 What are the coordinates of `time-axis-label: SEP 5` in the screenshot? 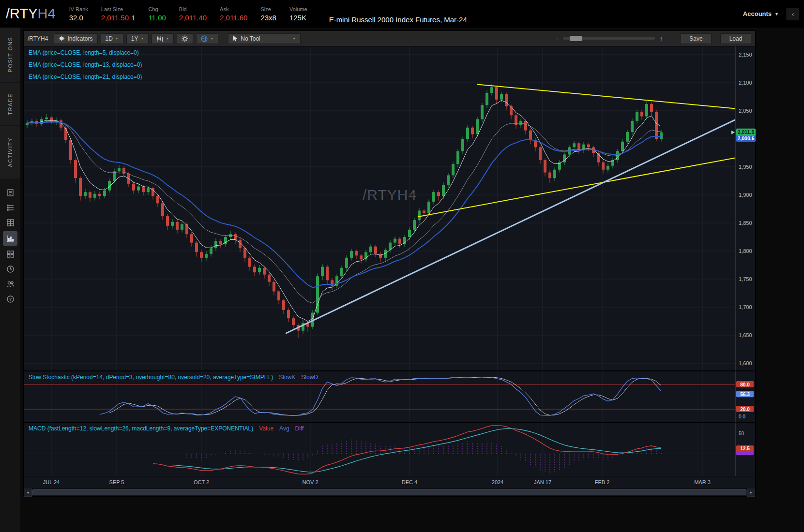 It's located at (117, 482).